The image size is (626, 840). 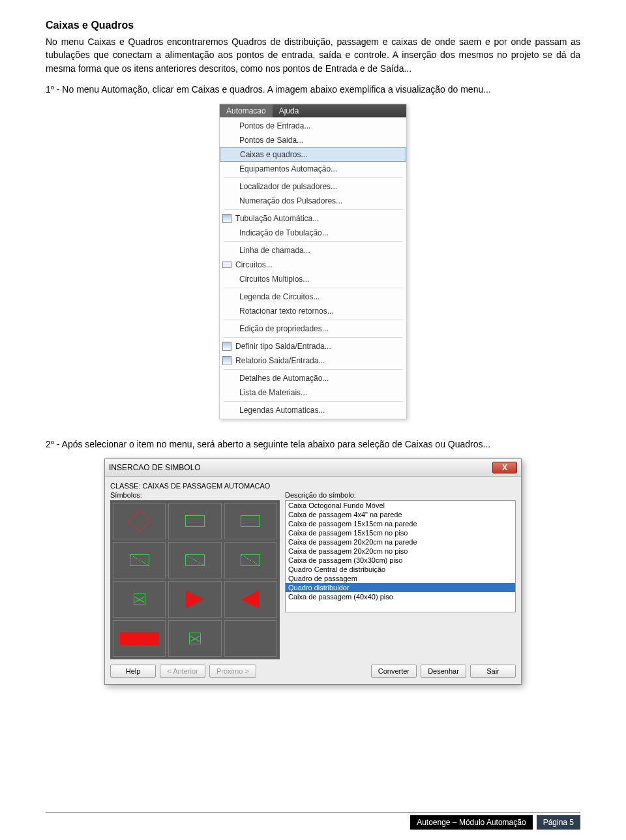 What do you see at coordinates (313, 233) in the screenshot?
I see `menu-item: Indicação de Tubulação...` at bounding box center [313, 233].